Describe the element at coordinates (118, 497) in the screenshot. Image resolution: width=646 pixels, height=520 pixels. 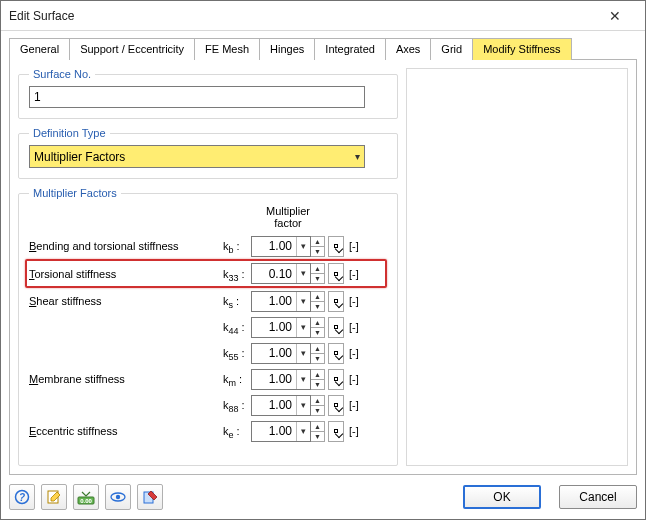
I see `view-button` at that location.